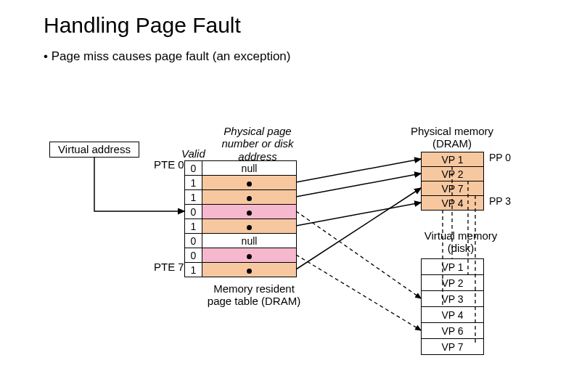 The height and width of the screenshot is (392, 566). What do you see at coordinates (453, 315) in the screenshot?
I see `vm-cell: VP 4` at bounding box center [453, 315].